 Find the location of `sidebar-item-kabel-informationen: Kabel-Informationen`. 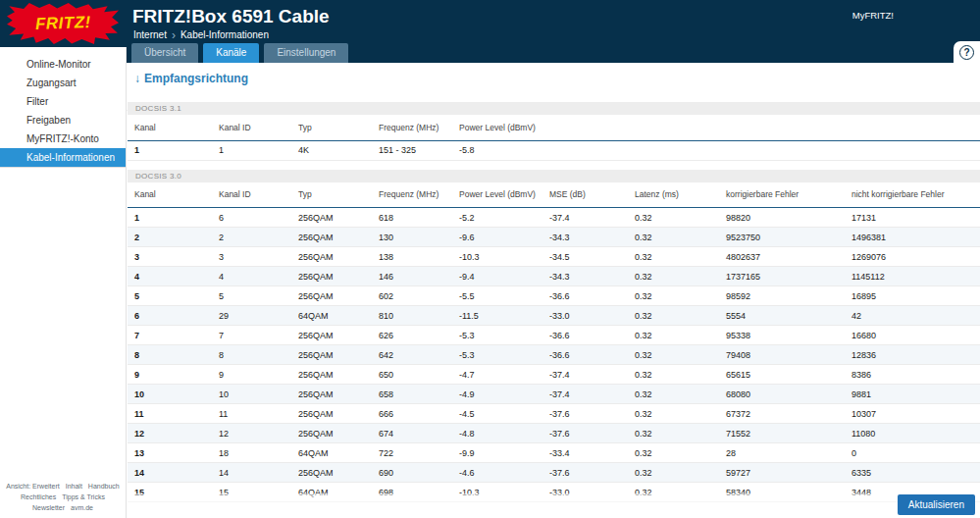

sidebar-item-kabel-informationen: Kabel-Informationen is located at coordinates (63, 157).